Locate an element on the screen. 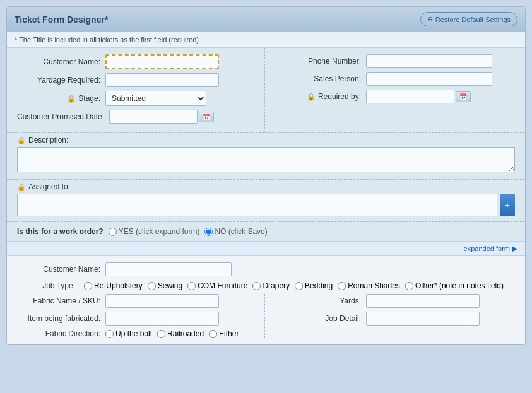  job-type-bedding-radio is located at coordinates (299, 286).